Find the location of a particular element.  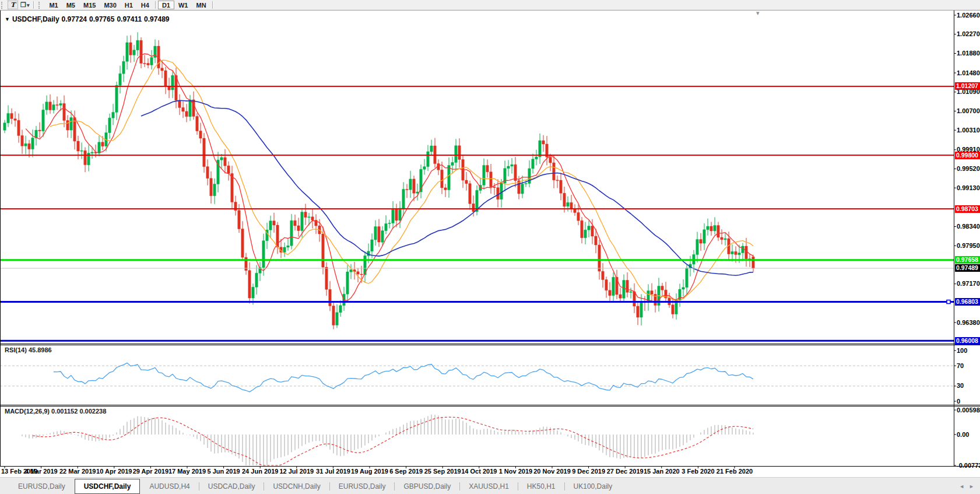

time-axis-label: 10 Apr 2019 is located at coordinates (114, 471).